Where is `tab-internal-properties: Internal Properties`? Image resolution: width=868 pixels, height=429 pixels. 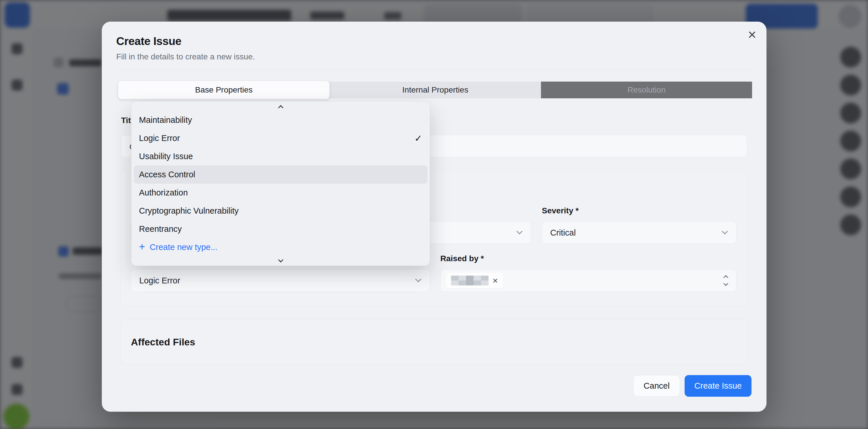 tab-internal-properties: Internal Properties is located at coordinates (435, 90).